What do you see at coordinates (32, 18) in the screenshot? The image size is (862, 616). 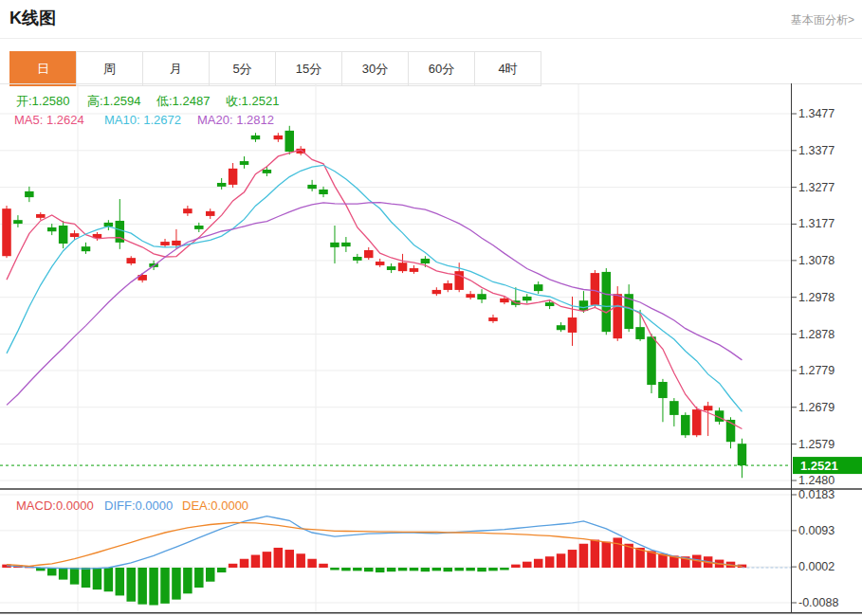 I see `page-title: K线图` at bounding box center [32, 18].